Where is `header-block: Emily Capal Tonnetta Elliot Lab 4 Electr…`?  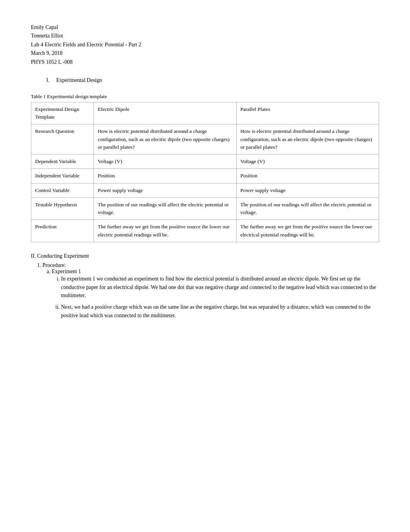 header-block: Emily Capal Tonnetta Elliot Lab 4 Electr… is located at coordinates (205, 45).